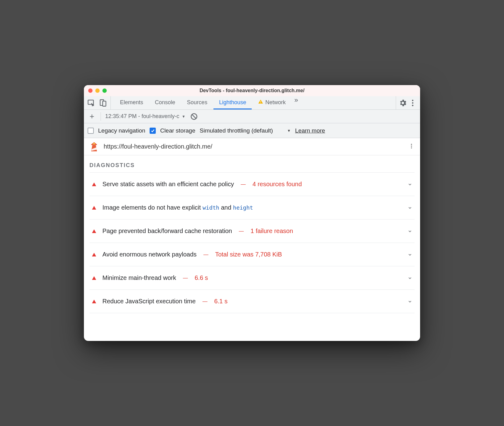 The height and width of the screenshot is (426, 504). What do you see at coordinates (91, 103) in the screenshot?
I see `inspect-element-icon` at bounding box center [91, 103].